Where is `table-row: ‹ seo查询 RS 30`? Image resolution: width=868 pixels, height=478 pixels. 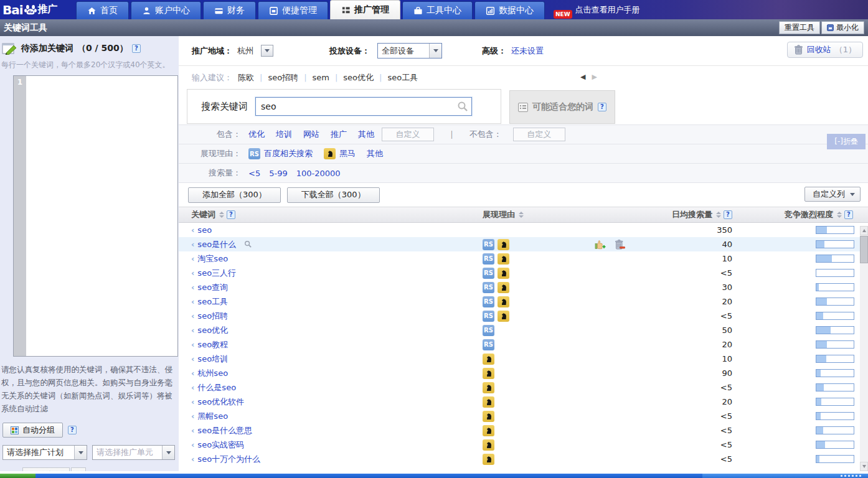 table-row: ‹ seo查询 RS 30 is located at coordinates (523, 288).